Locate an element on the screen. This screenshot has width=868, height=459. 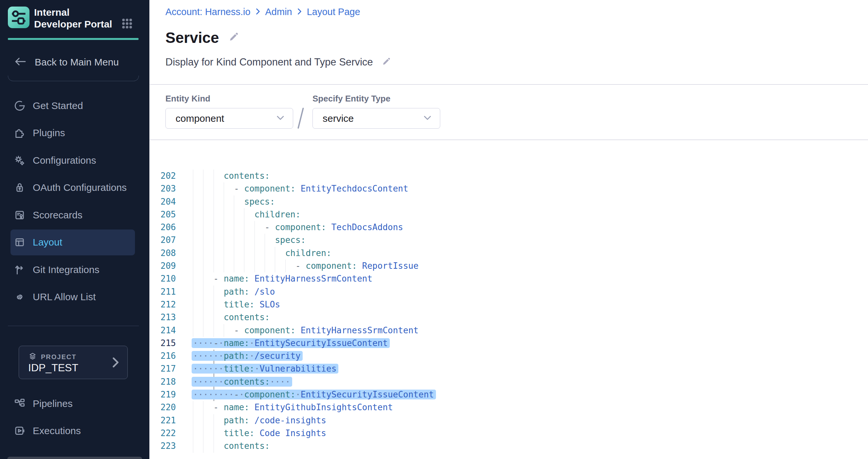
sidebar-item-get-started: Get Started is located at coordinates (75, 106).